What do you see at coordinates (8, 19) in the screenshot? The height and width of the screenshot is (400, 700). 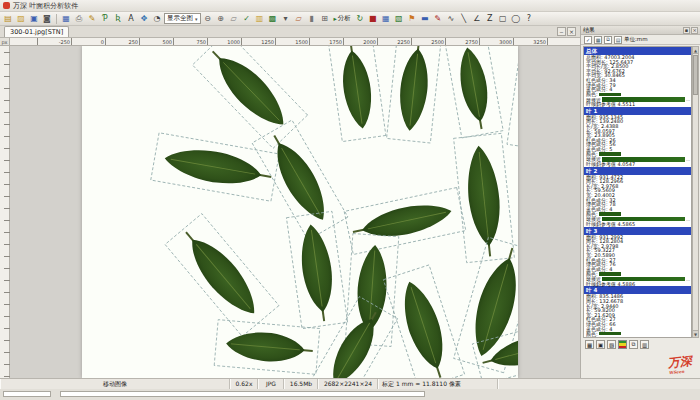 I see `new-file-icon: ▤` at bounding box center [8, 19].